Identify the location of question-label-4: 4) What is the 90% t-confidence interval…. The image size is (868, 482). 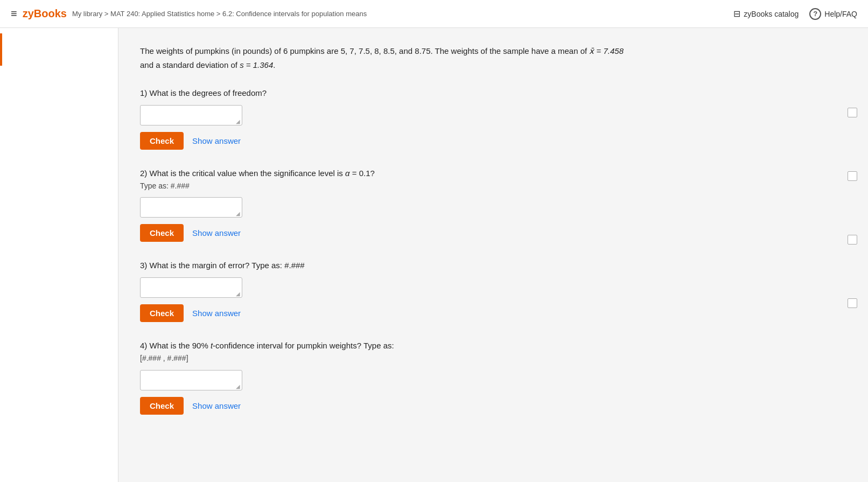
(382, 352).